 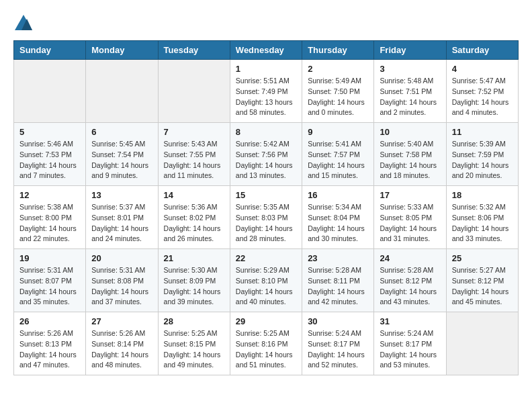 I want to click on calendar-day-1: 1Sunrise: 5:51 AMSunset: 7:49 PMDaylight…, so click(x=266, y=91).